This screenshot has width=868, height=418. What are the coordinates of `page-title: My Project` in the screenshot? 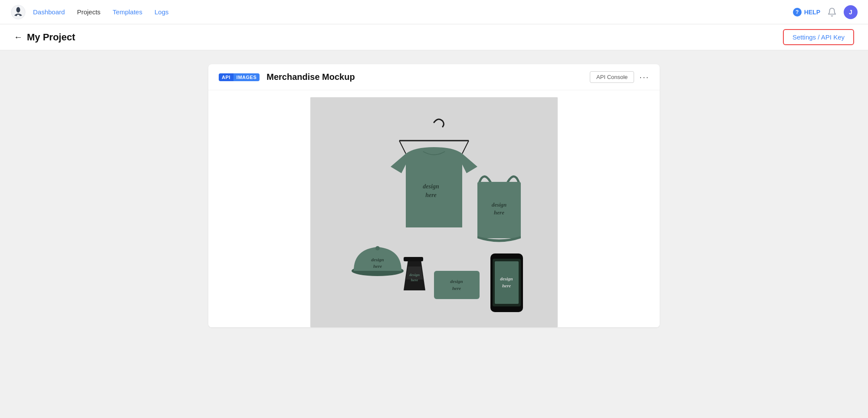 It's located at (51, 37).